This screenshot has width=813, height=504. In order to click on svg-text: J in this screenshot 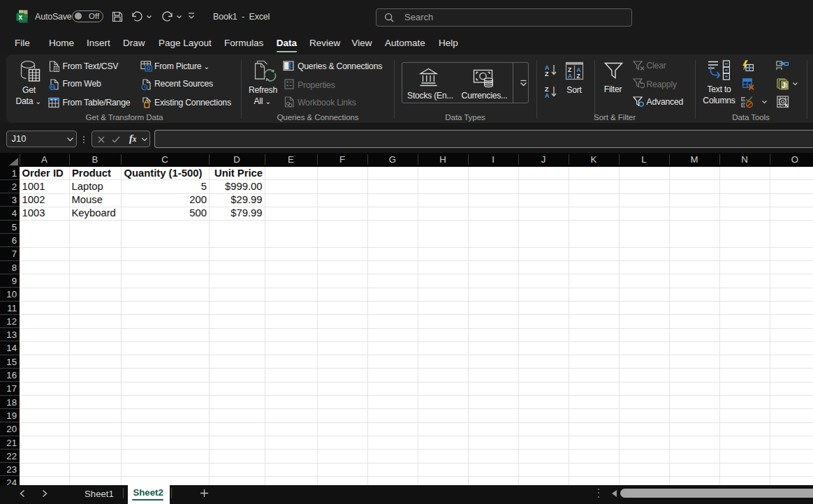, I will do `click(784, 85)`.